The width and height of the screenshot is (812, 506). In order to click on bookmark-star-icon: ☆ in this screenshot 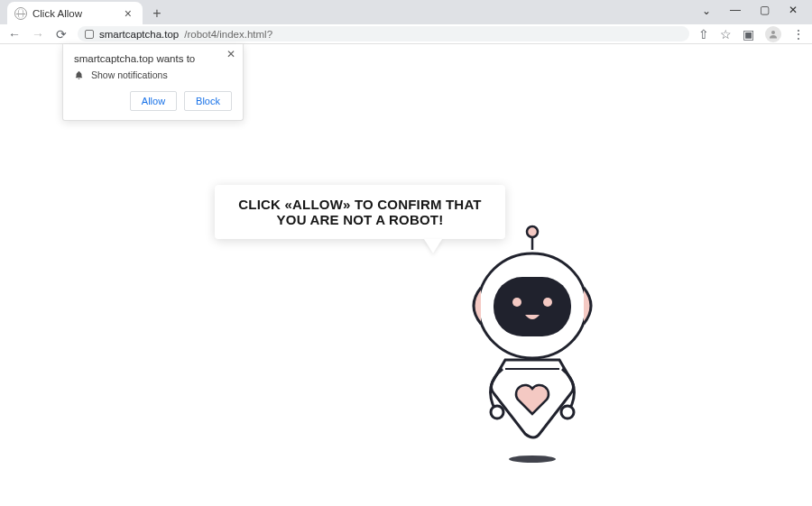, I will do `click(725, 34)`.